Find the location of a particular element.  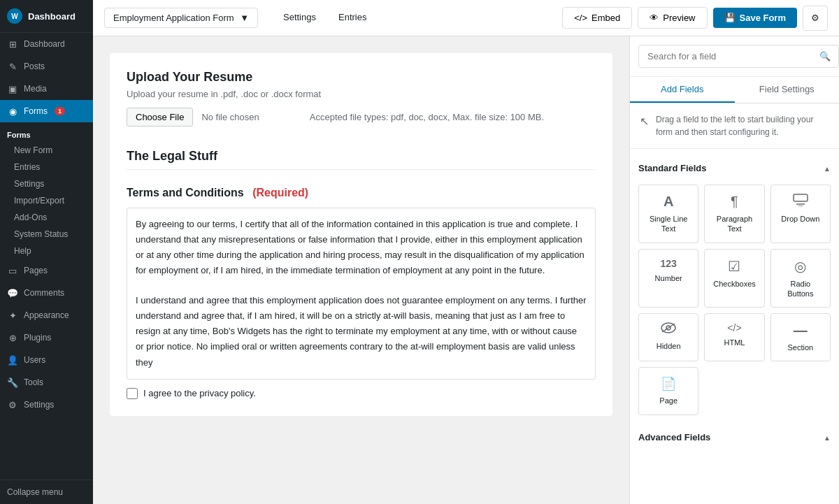

sidebar-item-label: Comments is located at coordinates (44, 293).